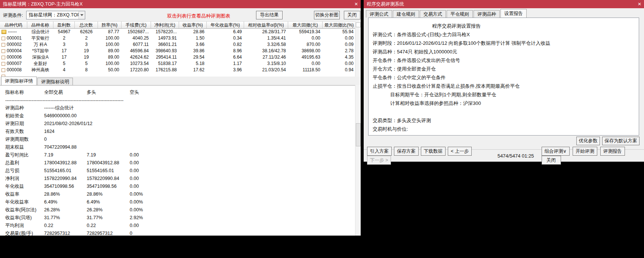  I want to click on tab-2: 交易方式, so click(433, 14).